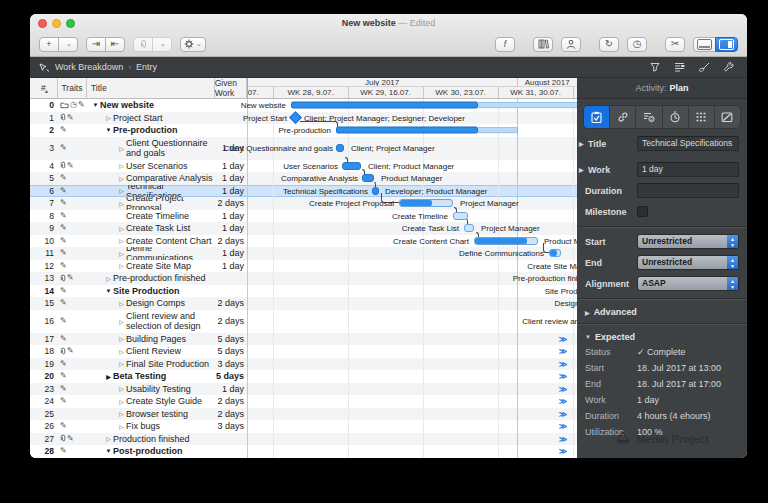  Describe the element at coordinates (688, 284) in the screenshot. I see `alignment-select: ASAP▲▼` at that location.